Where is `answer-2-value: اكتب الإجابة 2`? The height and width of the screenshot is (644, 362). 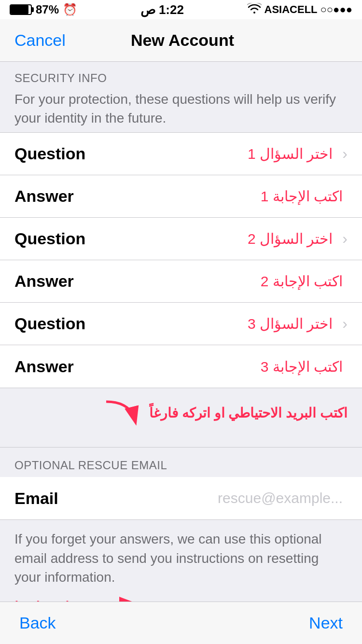
answer-2-value: اكتب الإجابة 2 is located at coordinates (229, 281).